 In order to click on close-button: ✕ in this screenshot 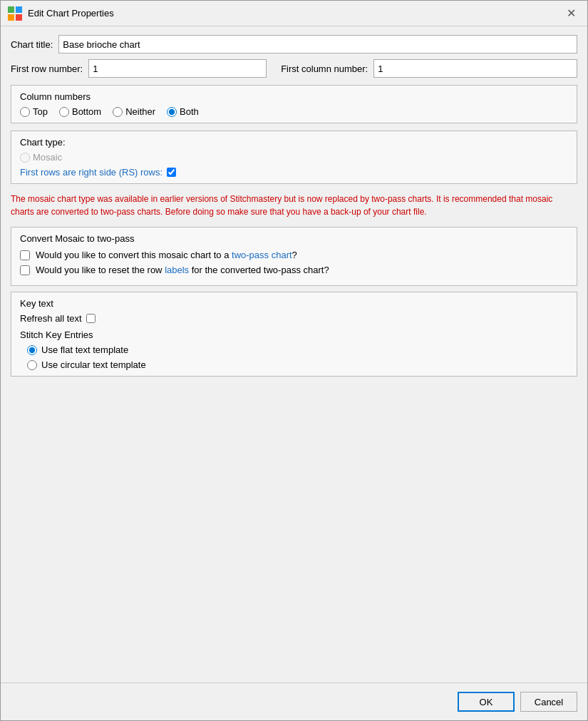, I will do `click(572, 14)`.